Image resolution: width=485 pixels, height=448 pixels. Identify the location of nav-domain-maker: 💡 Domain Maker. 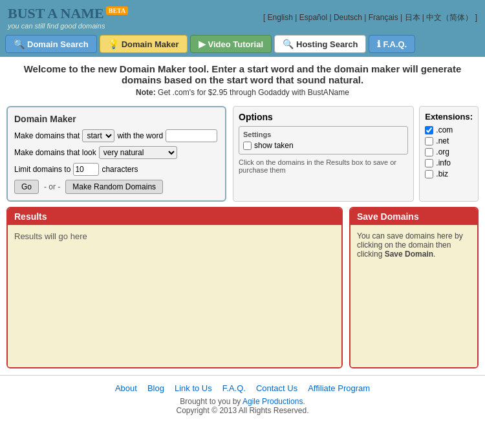
(144, 44).